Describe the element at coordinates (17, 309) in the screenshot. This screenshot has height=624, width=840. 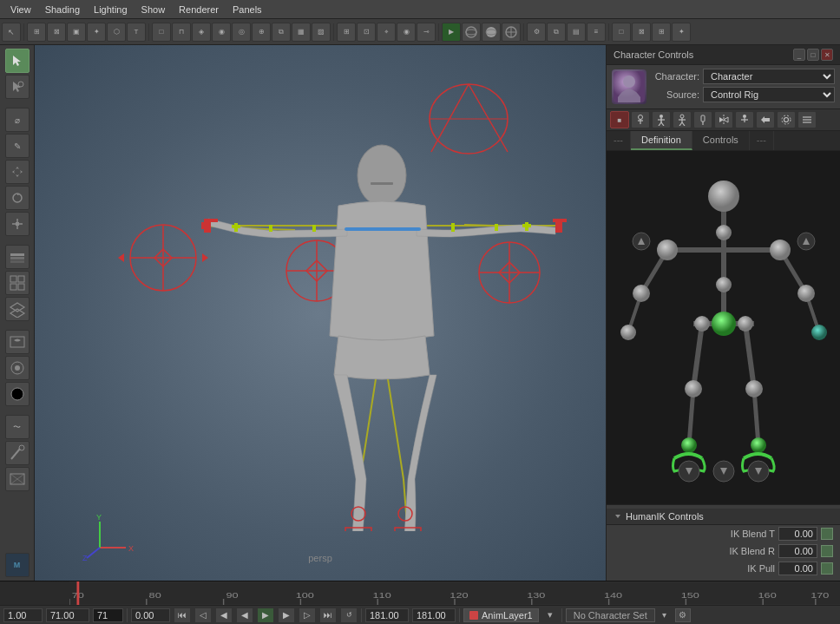
I see `layers-btn` at that location.